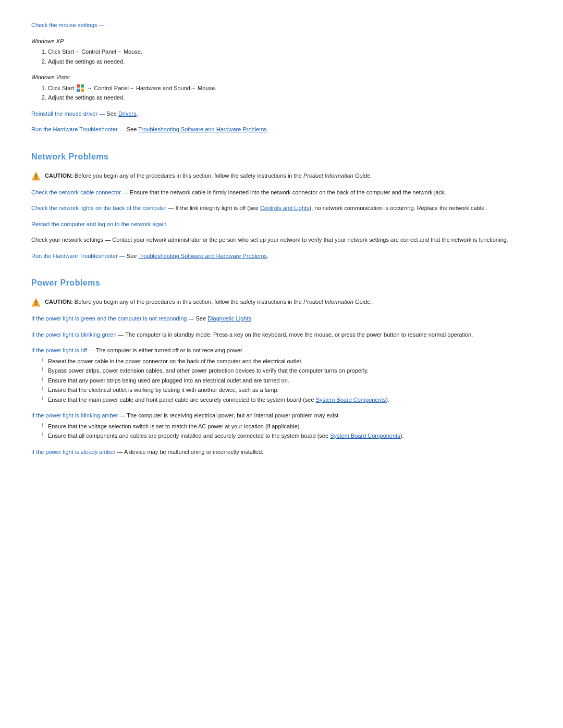 The height and width of the screenshot is (728, 563). What do you see at coordinates (299, 335) in the screenshot?
I see `power-light-blinking-green-body: The computer is in standby mode. Press a…` at bounding box center [299, 335].